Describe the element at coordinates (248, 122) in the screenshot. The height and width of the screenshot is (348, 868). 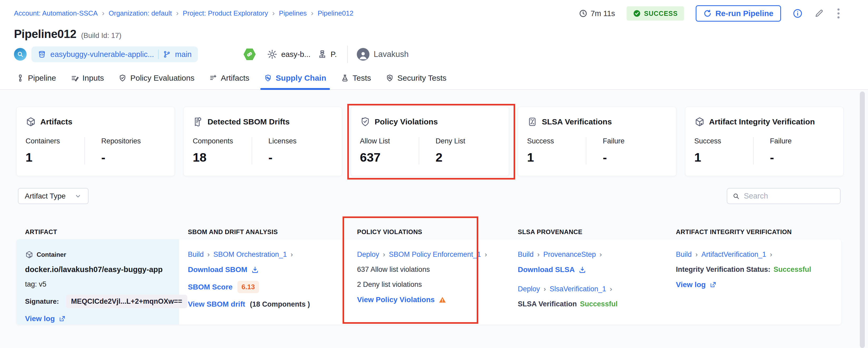
I see `card-title-label: Detected SBOM Drifts` at that location.